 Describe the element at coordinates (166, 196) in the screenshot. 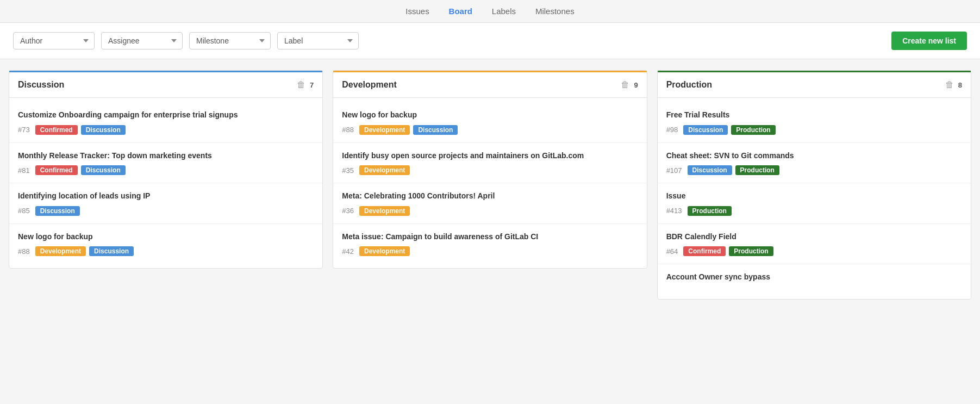

I see `issue-title: Identifying location of leads using IP` at that location.